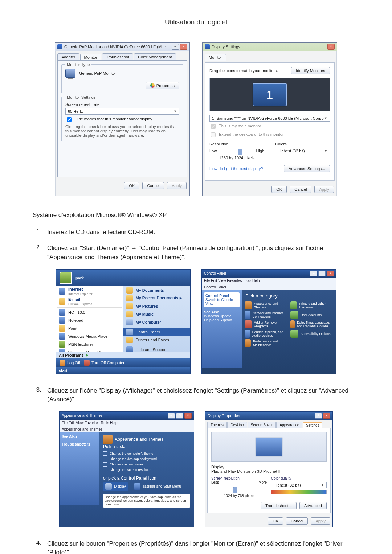  What do you see at coordinates (157, 332) in the screenshot?
I see `start-right-control-panel: Control Panel` at bounding box center [157, 332].